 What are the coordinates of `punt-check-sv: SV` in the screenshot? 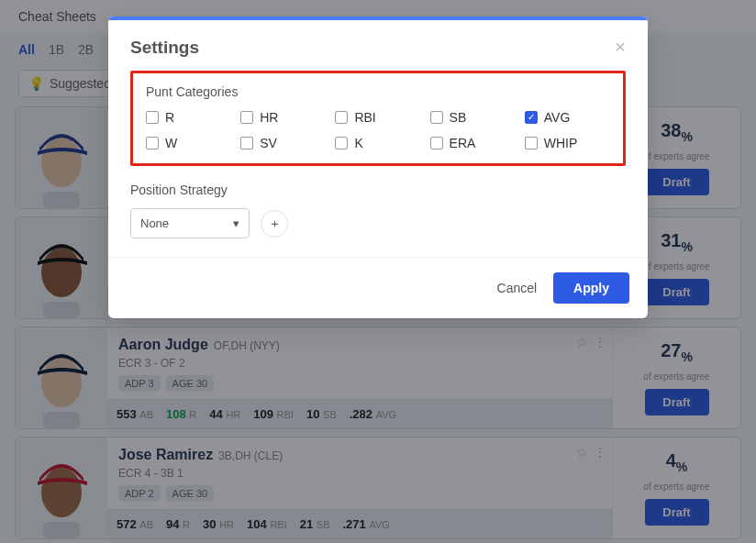 It's located at (283, 143).